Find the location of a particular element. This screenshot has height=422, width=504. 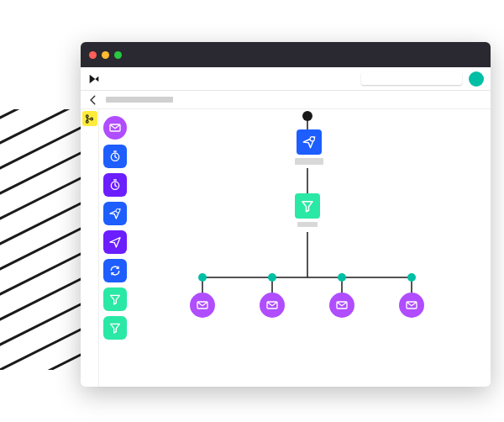

filter-icon is located at coordinates (307, 206).